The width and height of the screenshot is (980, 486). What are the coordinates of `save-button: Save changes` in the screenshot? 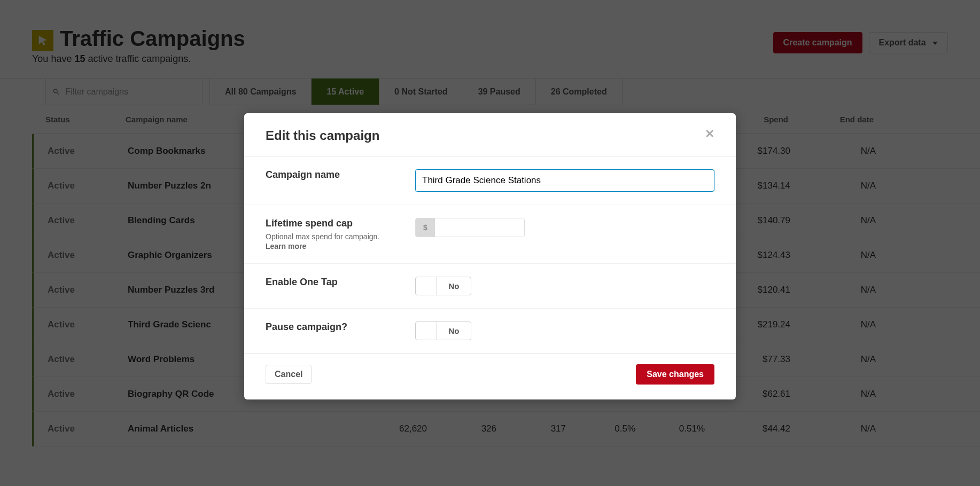 It's located at (675, 374).